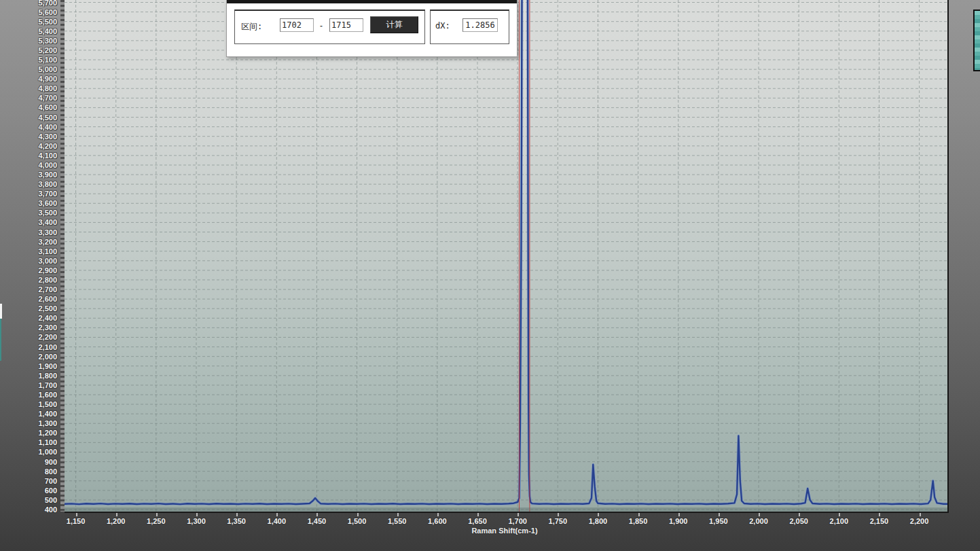  I want to click on dx-label: dX:, so click(443, 26).